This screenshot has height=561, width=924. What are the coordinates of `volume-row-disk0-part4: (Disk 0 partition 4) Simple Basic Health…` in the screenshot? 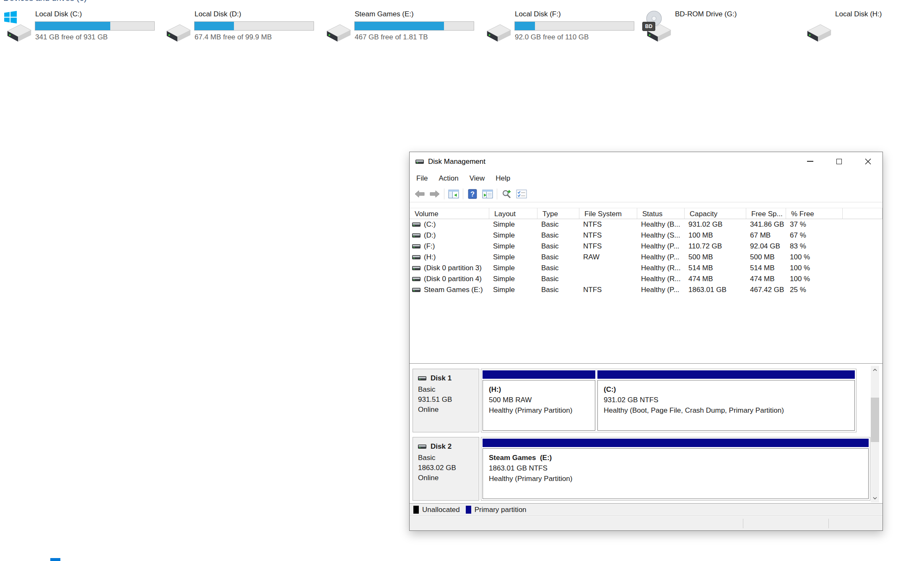 It's located at (646, 279).